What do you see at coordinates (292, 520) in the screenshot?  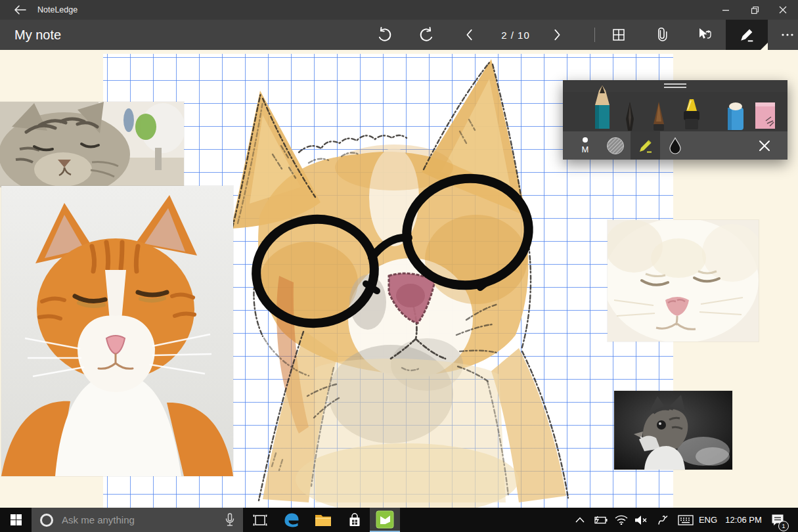 I see `edge-icon` at bounding box center [292, 520].